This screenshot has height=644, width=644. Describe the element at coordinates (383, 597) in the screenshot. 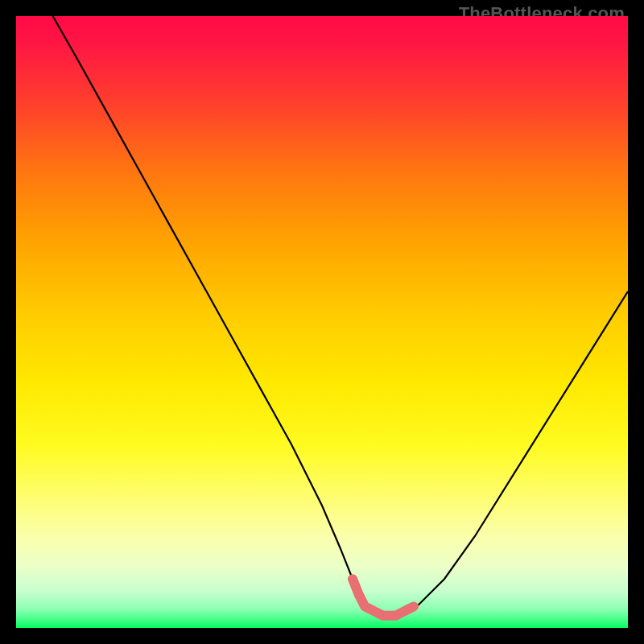

I see `optimal-band` at that location.